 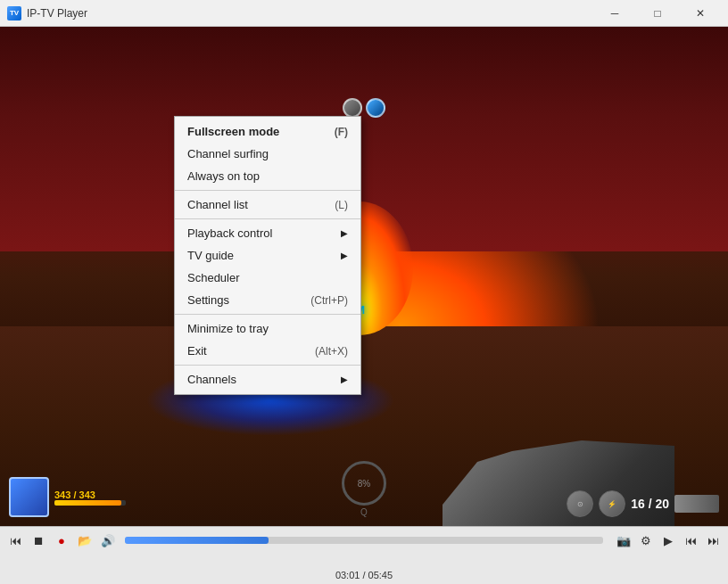 What do you see at coordinates (615, 13) in the screenshot?
I see `minimize-button: ─` at bounding box center [615, 13].